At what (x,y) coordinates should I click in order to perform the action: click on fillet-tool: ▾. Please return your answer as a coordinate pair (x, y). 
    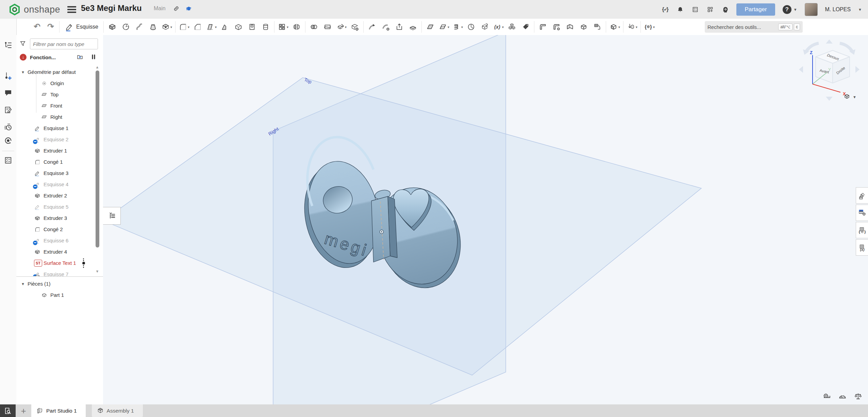
    Looking at the image, I should click on (184, 27).